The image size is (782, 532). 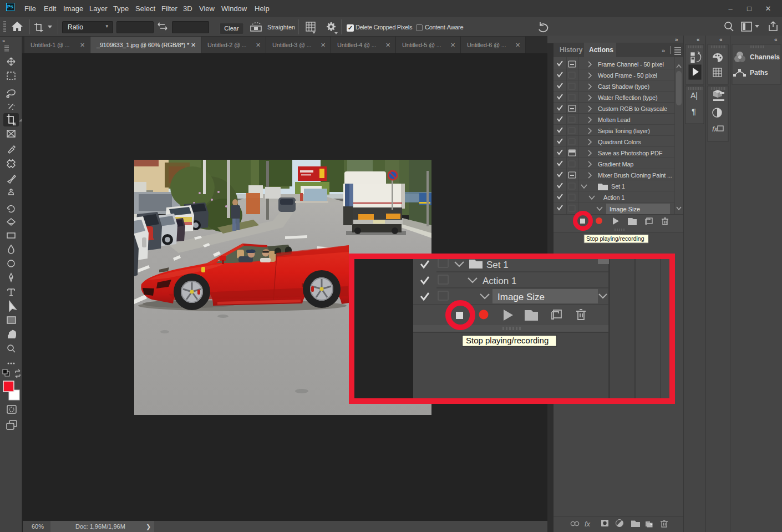 What do you see at coordinates (571, 50) in the screenshot?
I see `svg-text: History` at bounding box center [571, 50].